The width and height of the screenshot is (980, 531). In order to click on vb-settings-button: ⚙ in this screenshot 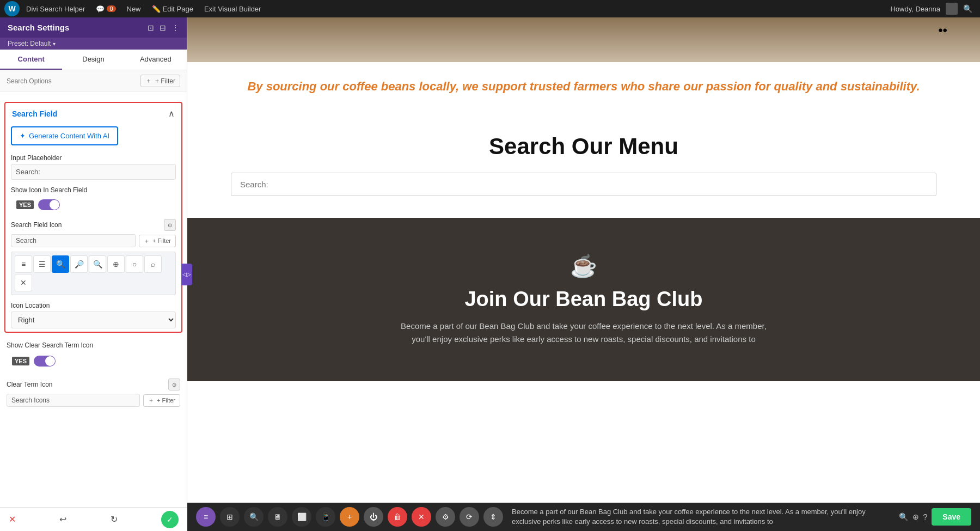, I will do `click(445, 517)`.